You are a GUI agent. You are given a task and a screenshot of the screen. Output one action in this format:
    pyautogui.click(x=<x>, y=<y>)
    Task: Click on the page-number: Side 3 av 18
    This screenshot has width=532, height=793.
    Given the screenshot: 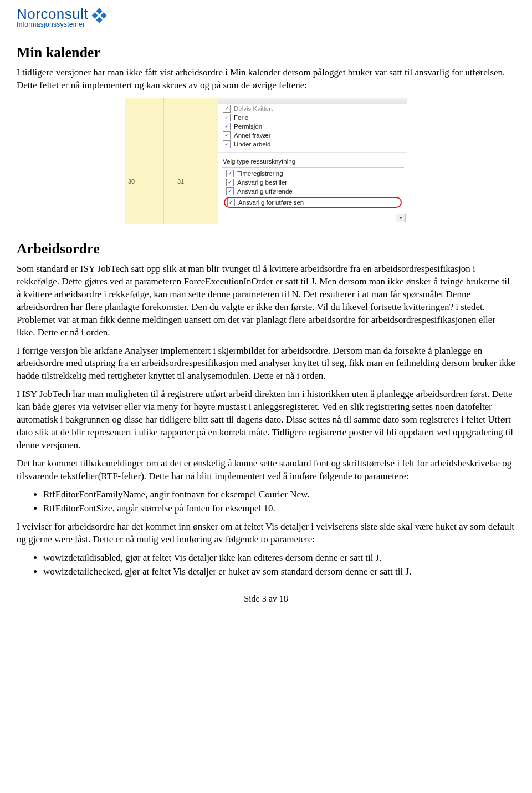 What is the action you would take?
    pyautogui.click(x=266, y=599)
    